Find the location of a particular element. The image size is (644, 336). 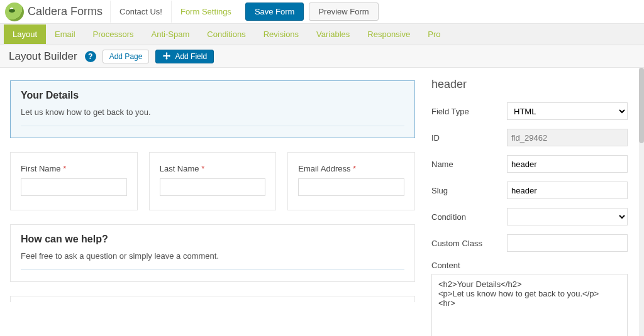

field-label: Email Address * is located at coordinates (351, 168).